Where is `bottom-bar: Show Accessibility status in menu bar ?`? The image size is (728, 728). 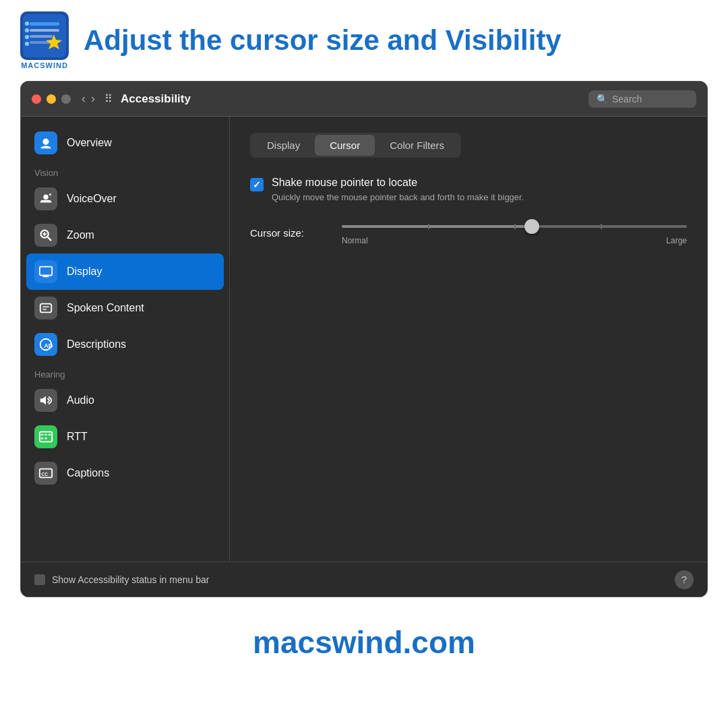
bottom-bar: Show Accessibility status in menu bar ? is located at coordinates (364, 579).